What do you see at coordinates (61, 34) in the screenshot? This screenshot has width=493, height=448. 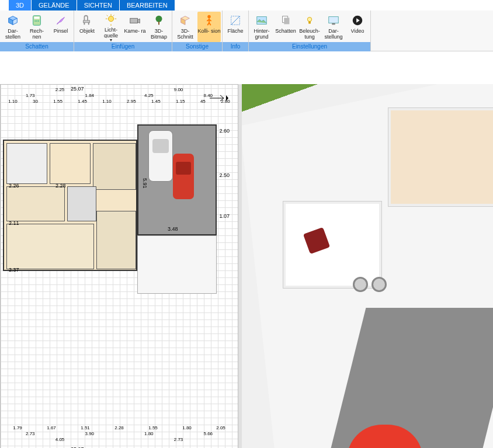 I see `btn-label: Pinsel` at bounding box center [61, 34].